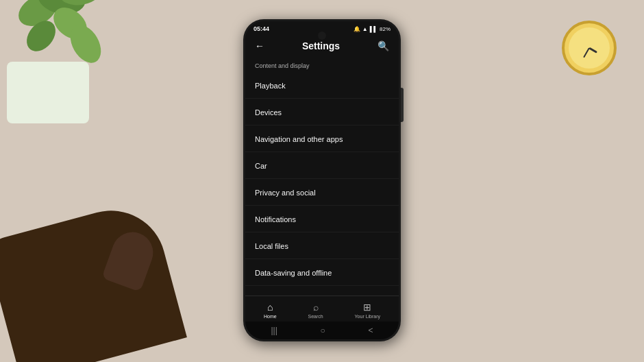 The width and height of the screenshot is (644, 362). What do you see at coordinates (261, 166) in the screenshot?
I see `settings-item-label: Car` at bounding box center [261, 166].